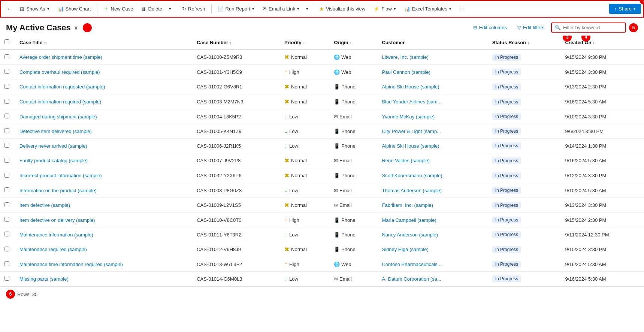  Describe the element at coordinates (76, 28) in the screenshot. I see `view-title-chevron-icon: ∨` at that location.